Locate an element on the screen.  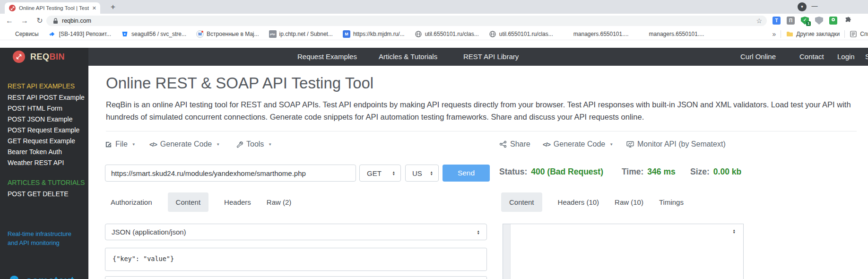
bookmark-item-util-1: util.6550101.ru/clas... is located at coordinates (447, 34).